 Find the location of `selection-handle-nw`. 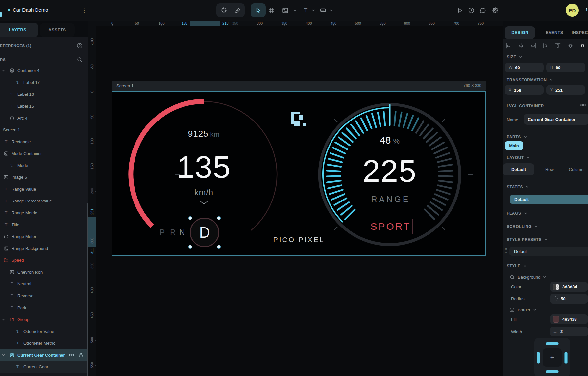

selection-handle-nw is located at coordinates (190, 218).